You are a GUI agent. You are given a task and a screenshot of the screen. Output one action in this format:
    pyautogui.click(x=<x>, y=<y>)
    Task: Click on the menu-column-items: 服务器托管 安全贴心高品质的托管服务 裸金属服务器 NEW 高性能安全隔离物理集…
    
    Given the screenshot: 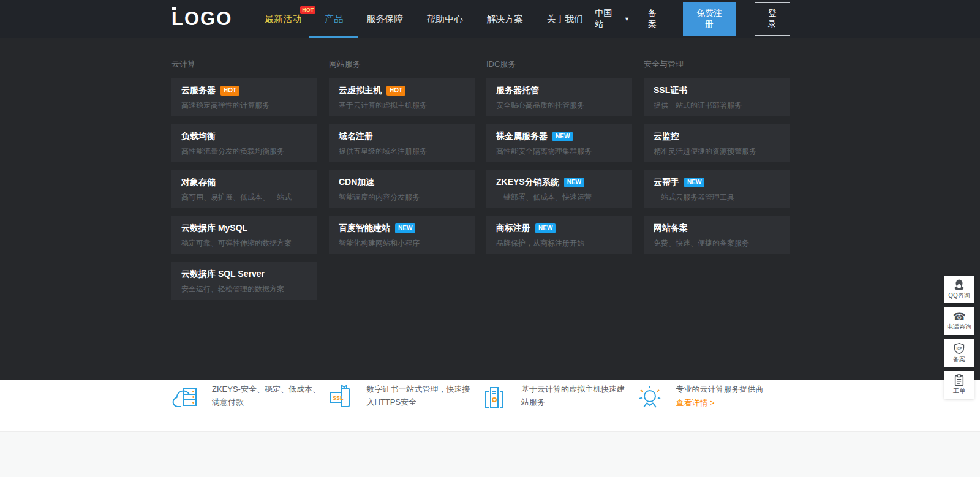 What is the action you would take?
    pyautogui.click(x=559, y=167)
    